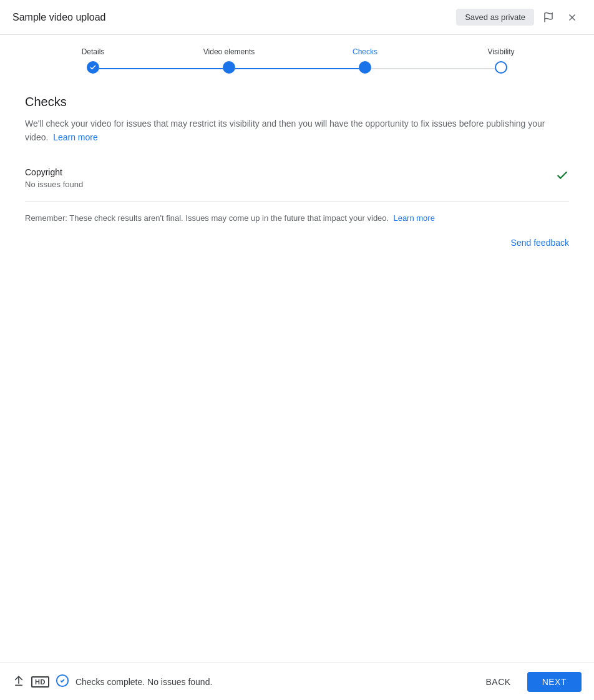  Describe the element at coordinates (519, 17) in the screenshot. I see `header-actions: Saved as private` at that location.